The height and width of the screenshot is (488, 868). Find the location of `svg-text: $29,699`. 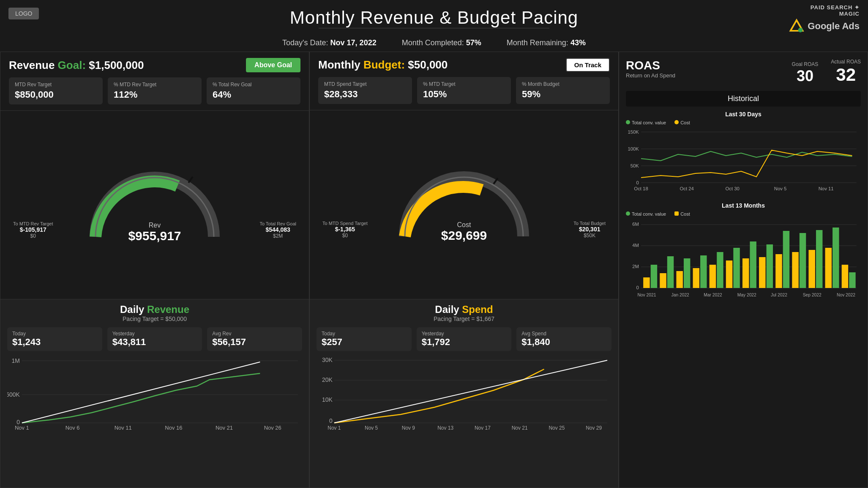

svg-text: $29,699 is located at coordinates (464, 235).